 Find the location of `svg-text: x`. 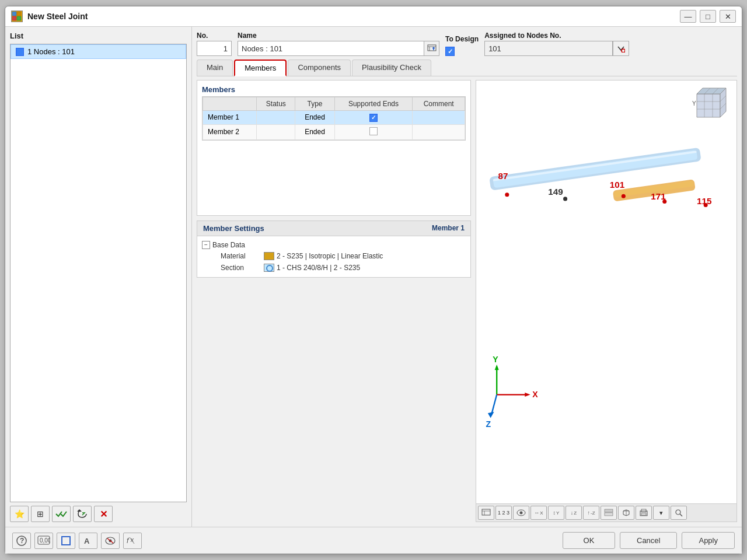

svg-text: x is located at coordinates (132, 540).